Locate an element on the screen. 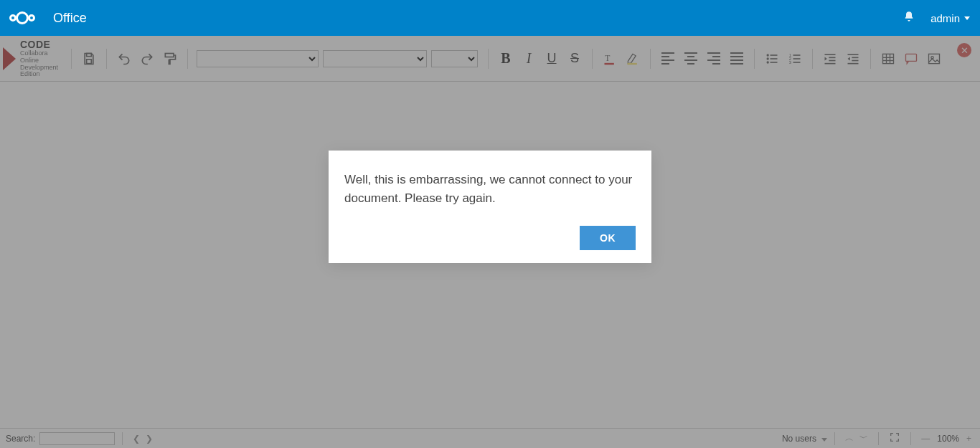 This screenshot has width=980, height=448. user-menu: admin is located at coordinates (950, 19).